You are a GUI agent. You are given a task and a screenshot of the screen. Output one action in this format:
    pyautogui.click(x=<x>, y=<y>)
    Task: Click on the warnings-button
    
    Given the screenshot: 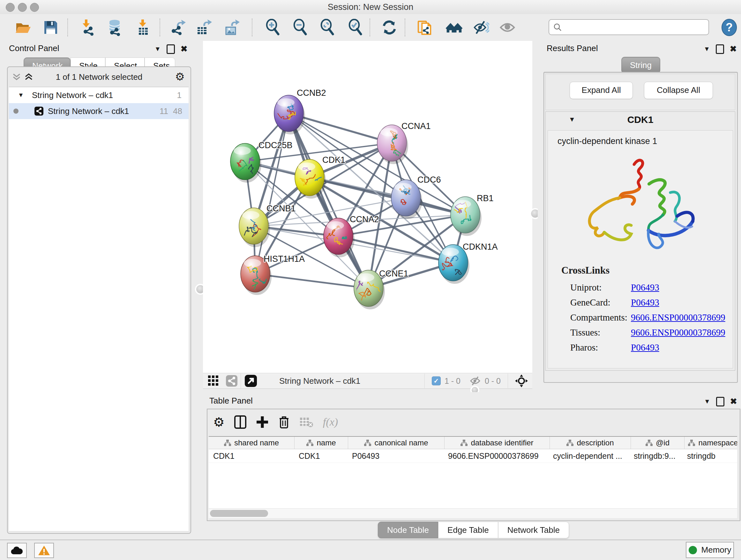 What is the action you would take?
    pyautogui.click(x=44, y=550)
    